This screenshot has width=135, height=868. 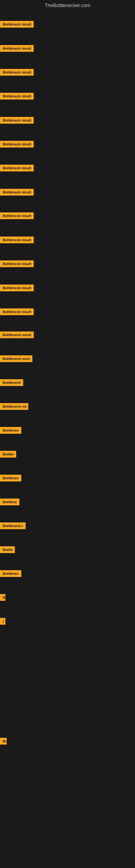 I want to click on bottleneck-item-22: Bottleneck r, so click(x=68, y=526).